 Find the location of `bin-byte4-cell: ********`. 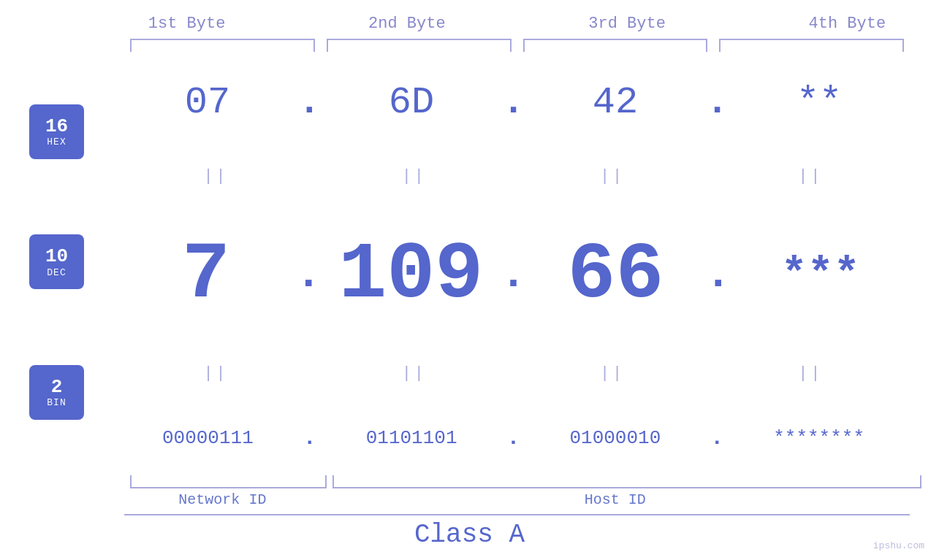

bin-byte4-cell: ******** is located at coordinates (818, 438).